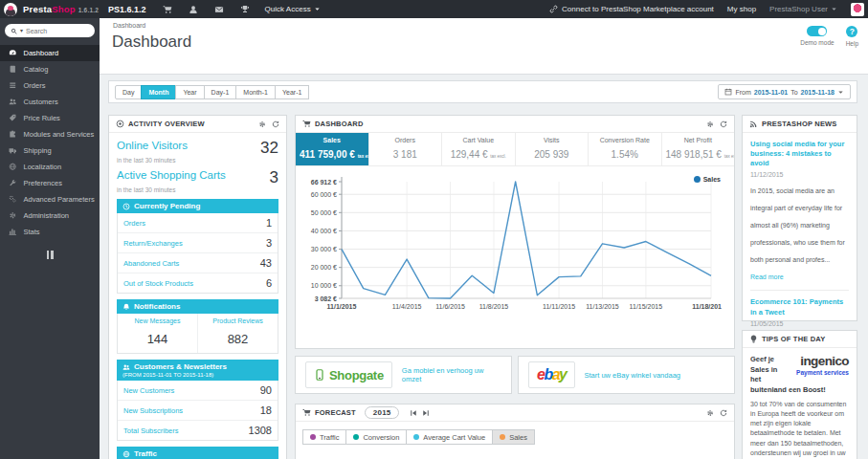 The width and height of the screenshot is (868, 459). Describe the element at coordinates (269, 243) in the screenshot. I see `pending-returns-value: 3` at that location.